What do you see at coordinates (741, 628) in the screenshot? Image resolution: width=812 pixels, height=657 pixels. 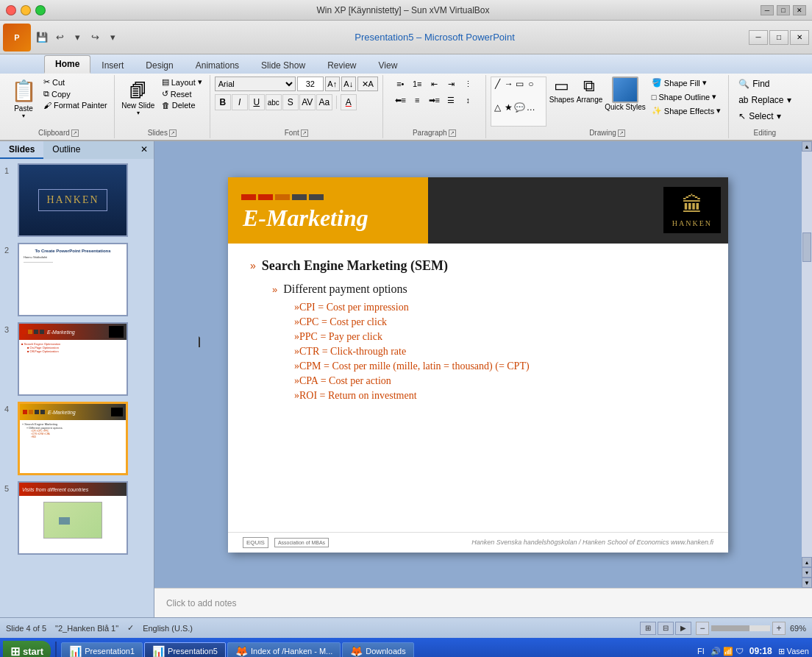 I see `zoom-slider` at bounding box center [741, 628].